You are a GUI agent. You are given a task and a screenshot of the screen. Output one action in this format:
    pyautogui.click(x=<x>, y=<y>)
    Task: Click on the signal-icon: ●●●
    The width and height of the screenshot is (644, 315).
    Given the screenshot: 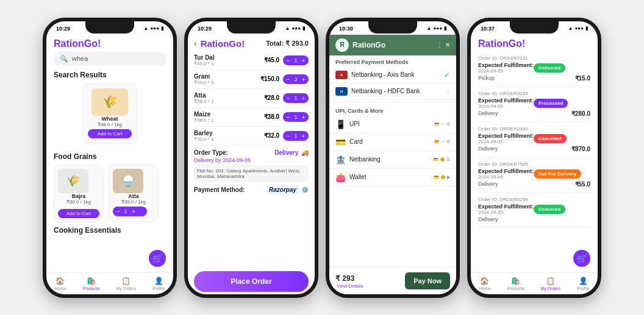 What is the action you would take?
    pyautogui.click(x=155, y=28)
    